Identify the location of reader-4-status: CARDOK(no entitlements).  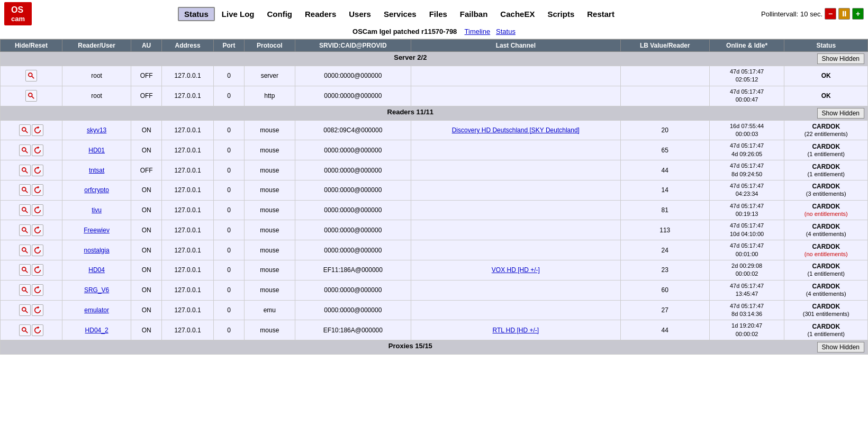
(826, 210).